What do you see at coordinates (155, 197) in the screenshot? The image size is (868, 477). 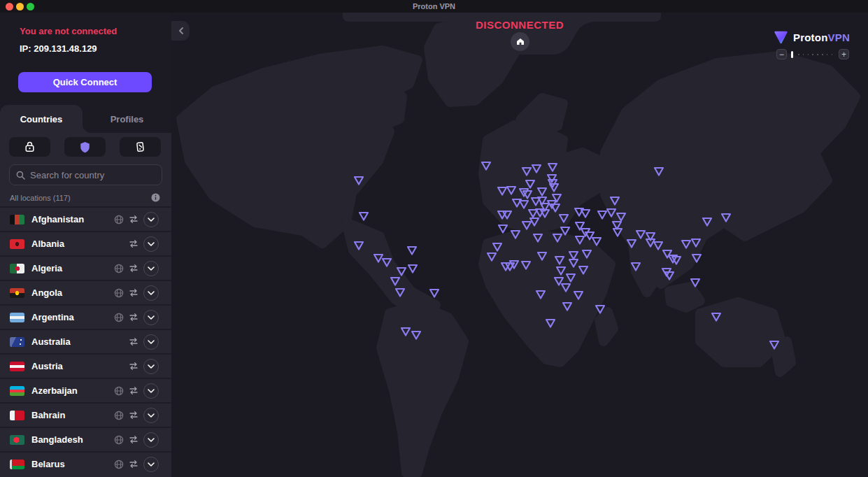 I see `info-icon` at bounding box center [155, 197].